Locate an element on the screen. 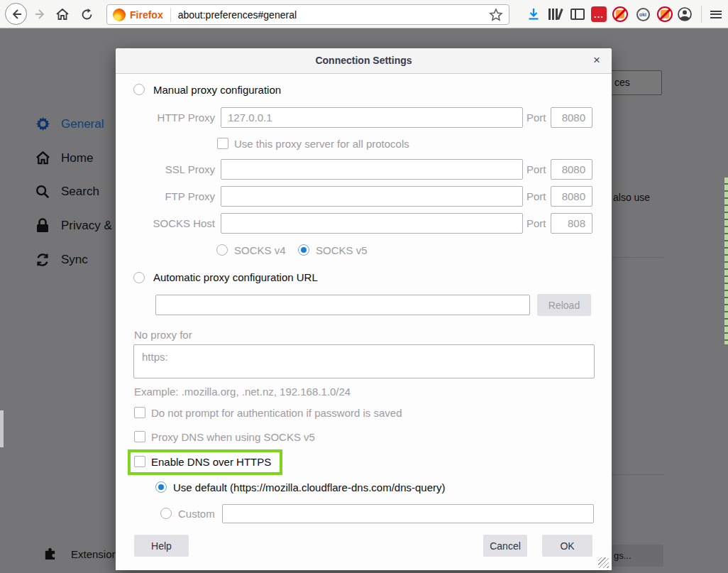 This screenshot has height=573, width=728. hamburger-icon is located at coordinates (716, 14).